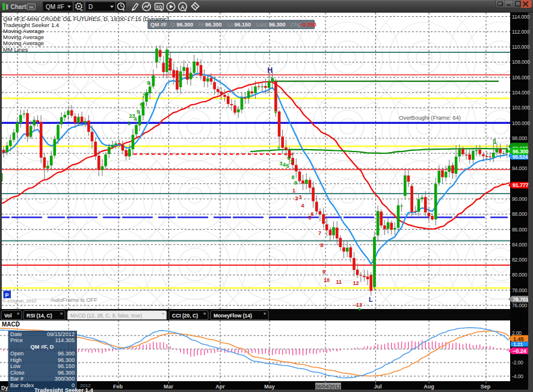 The width and height of the screenshot is (533, 392). What do you see at coordinates (17, 379) in the screenshot?
I see `svg-text: Bar #` at bounding box center [17, 379].